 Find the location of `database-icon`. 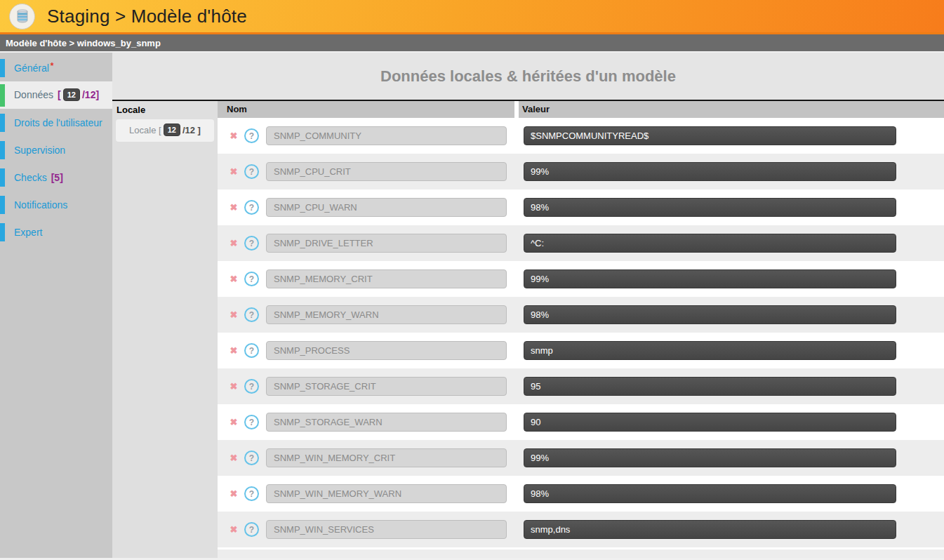

database-icon is located at coordinates (22, 16).